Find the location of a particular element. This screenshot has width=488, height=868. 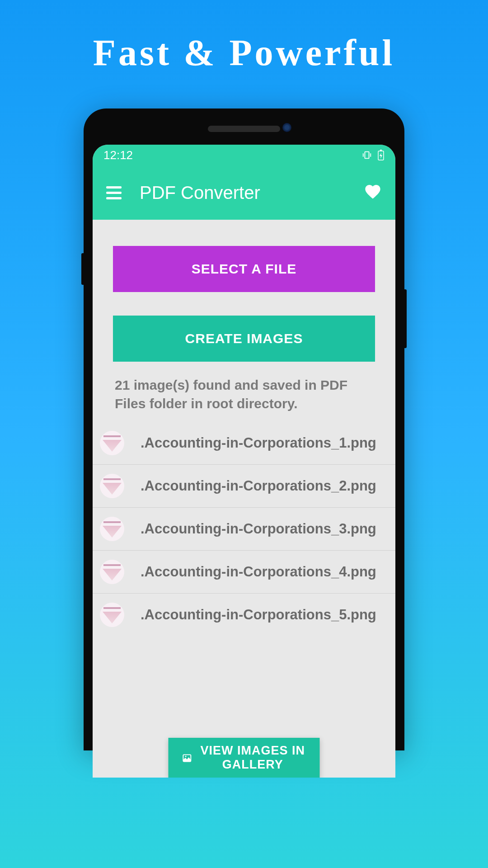

app-title: PDF Converter is located at coordinates (243, 193).